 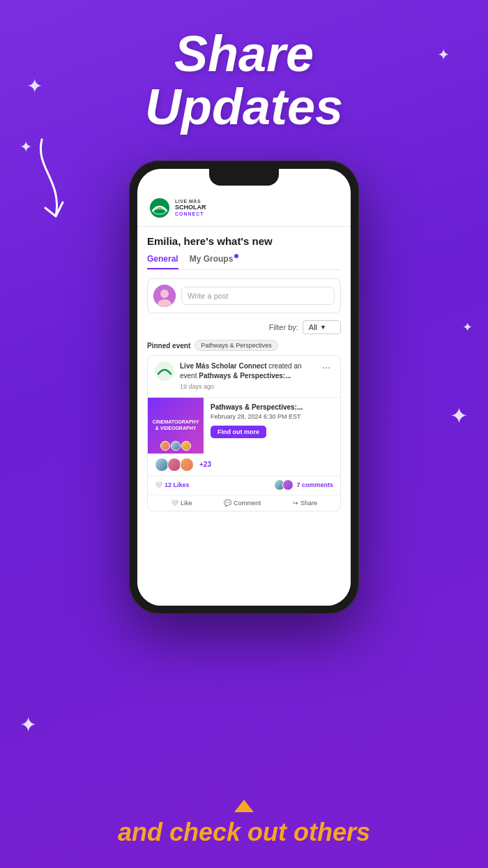 What do you see at coordinates (323, 327) in the screenshot?
I see `chevron-down-icon: ▼` at bounding box center [323, 327].